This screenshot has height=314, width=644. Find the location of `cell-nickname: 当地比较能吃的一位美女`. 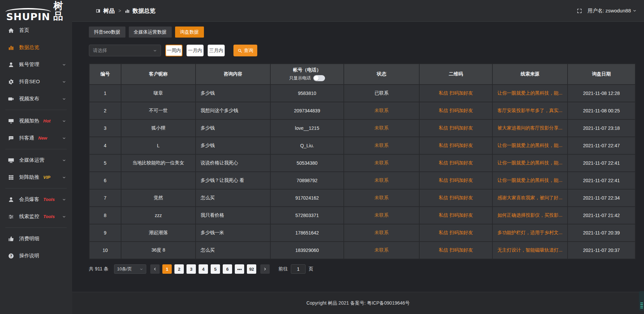

cell-nickname: 当地比较能吃的一位美女 is located at coordinates (159, 163).